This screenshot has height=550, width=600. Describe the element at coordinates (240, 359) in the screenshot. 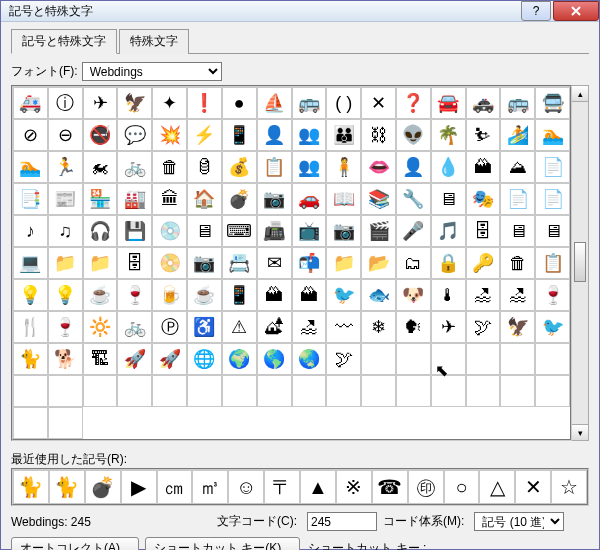

I see `symbol-cell: 🌍` at that location.